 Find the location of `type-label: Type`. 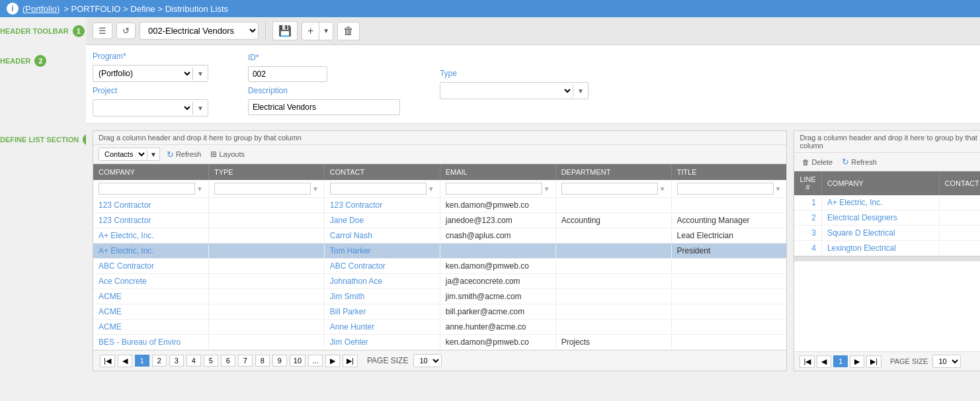

type-label: Type is located at coordinates (514, 73).